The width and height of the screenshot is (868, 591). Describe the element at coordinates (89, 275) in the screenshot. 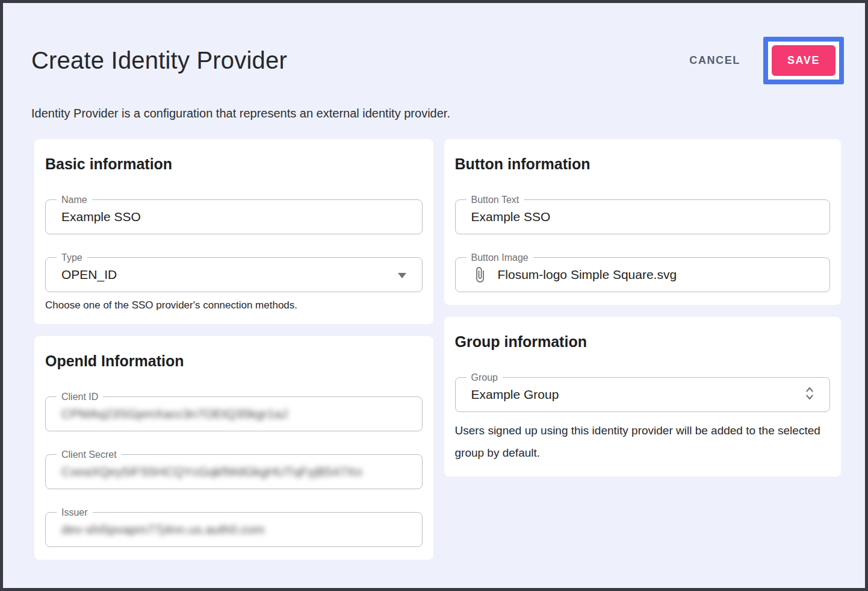

I see `type-select-value: OPEN_ID` at that location.